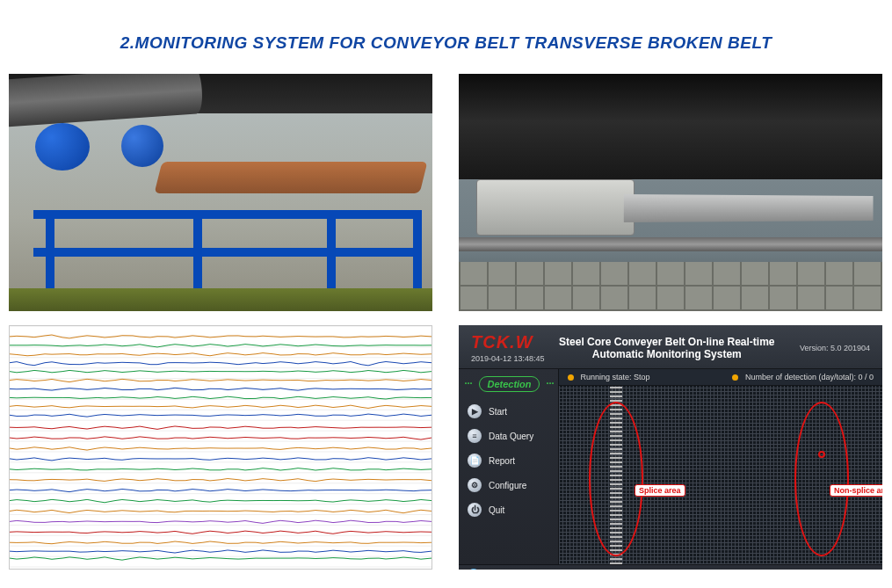 This screenshot has height=588, width=892. Describe the element at coordinates (822, 479) in the screenshot. I see `nonsplice-area-marker` at that location.